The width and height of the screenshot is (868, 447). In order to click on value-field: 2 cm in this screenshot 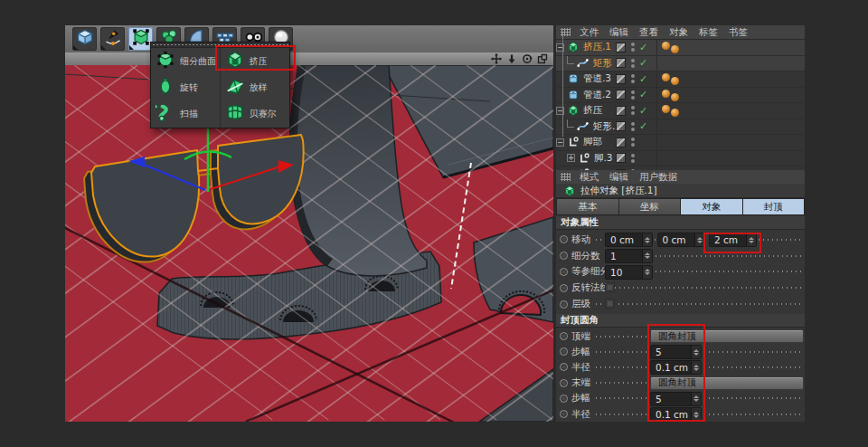, I will do `click(732, 240)`.